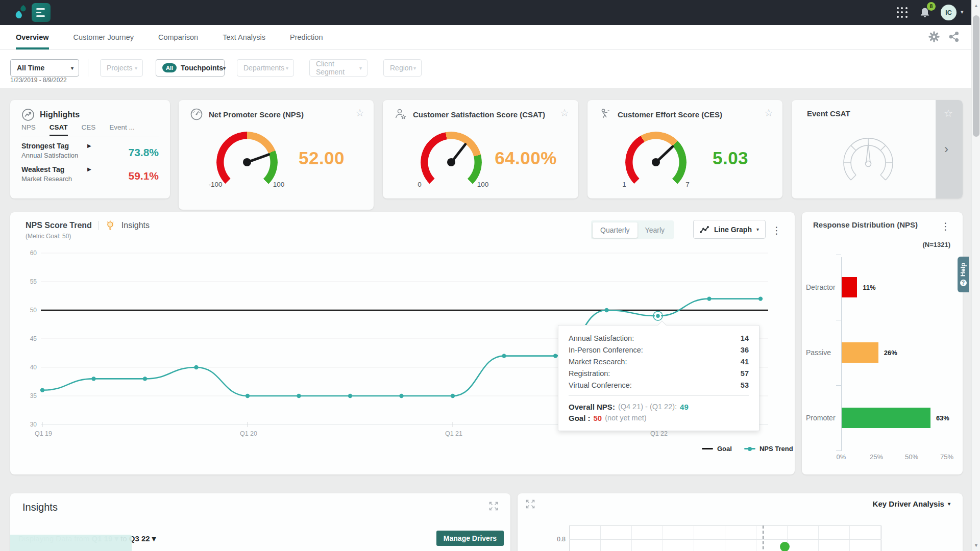  What do you see at coordinates (121, 68) in the screenshot?
I see `filter-projects: Projects▾` at bounding box center [121, 68].